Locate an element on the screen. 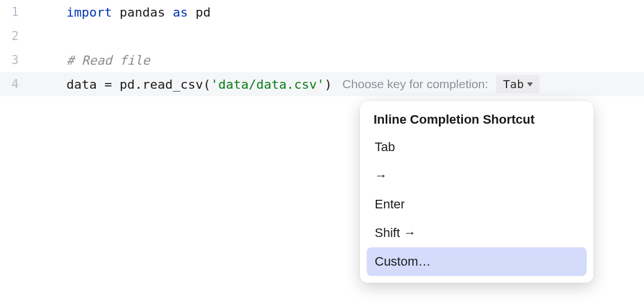  keyword: import is located at coordinates (89, 13).